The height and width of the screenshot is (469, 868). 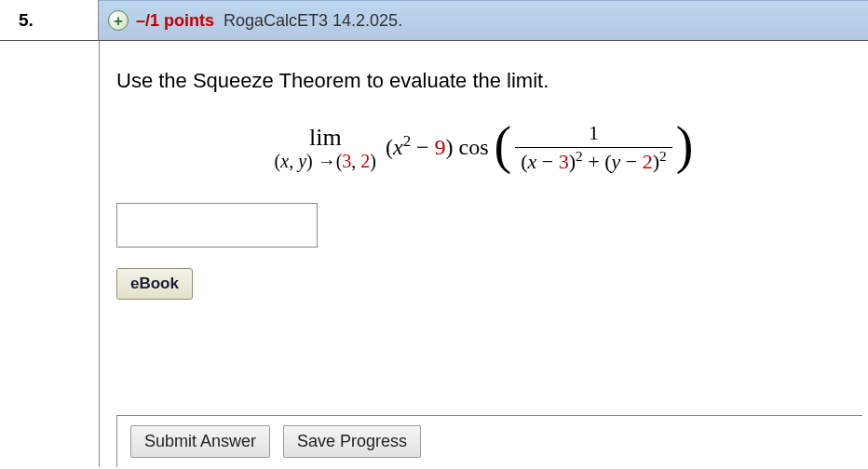 What do you see at coordinates (484, 81) in the screenshot?
I see `question-prompt: Use the Squeeze Theorem to evaluate the …` at bounding box center [484, 81].